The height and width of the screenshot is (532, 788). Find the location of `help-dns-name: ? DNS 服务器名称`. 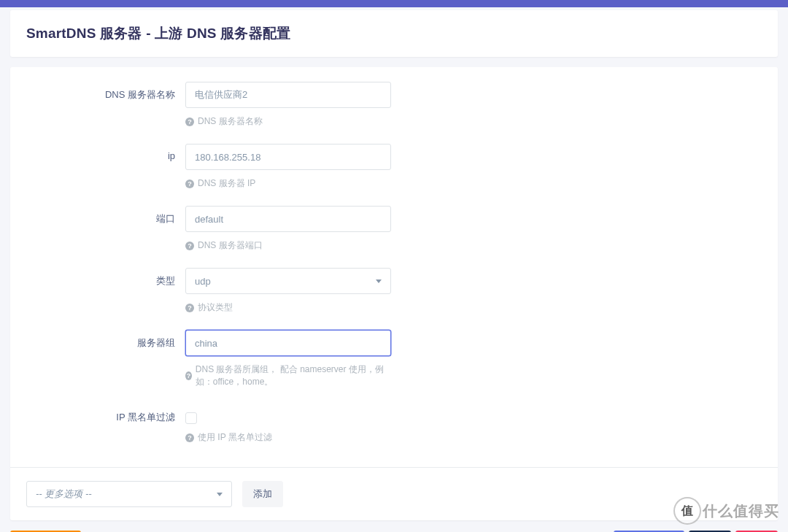

help-dns-name: ? DNS 服务器名称 is located at coordinates (288, 121).